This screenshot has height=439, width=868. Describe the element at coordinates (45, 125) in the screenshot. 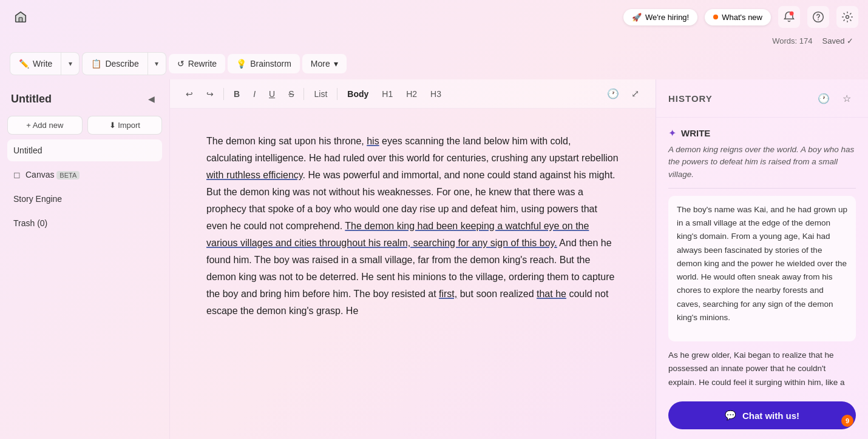

I see `add-new-button: + Add new` at that location.